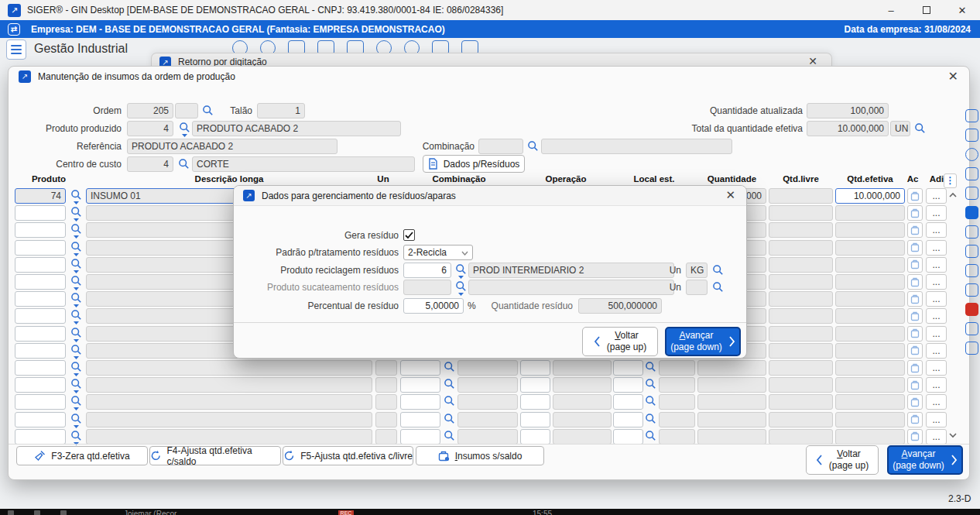 This screenshot has width=980, height=515. What do you see at coordinates (566, 179) in the screenshot?
I see `column-header-5: Operação` at bounding box center [566, 179].